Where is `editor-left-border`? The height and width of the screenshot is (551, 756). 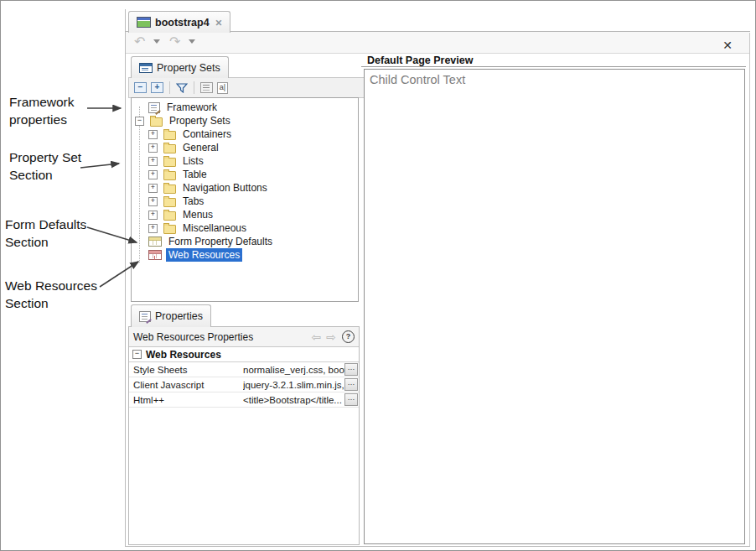
editor-left-border is located at coordinates (126, 278).